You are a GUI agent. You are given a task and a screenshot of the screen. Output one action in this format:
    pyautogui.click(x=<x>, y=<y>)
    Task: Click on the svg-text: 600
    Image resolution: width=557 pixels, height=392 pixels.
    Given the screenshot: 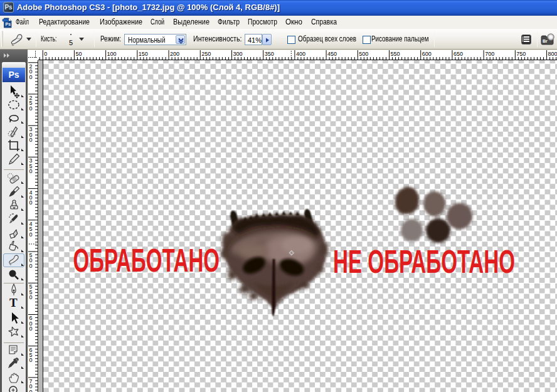 What is the action you would take?
    pyautogui.click(x=427, y=54)
    